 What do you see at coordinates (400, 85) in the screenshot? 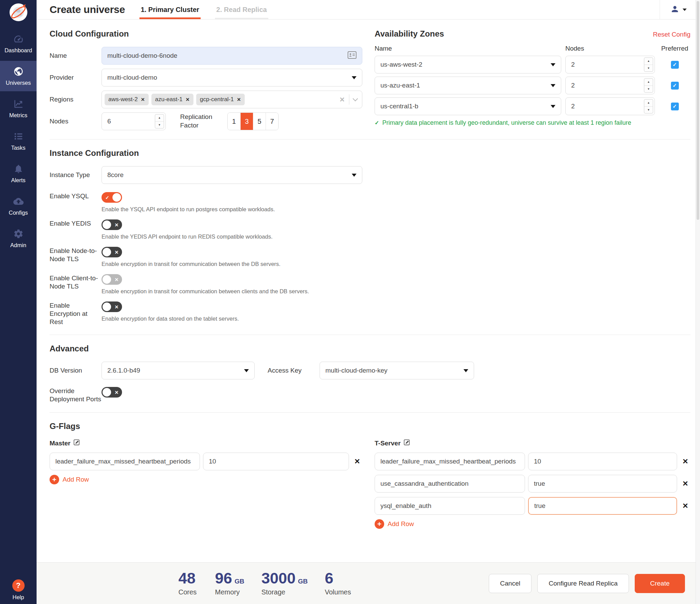
I see `az-value: us-azu-east-1` at bounding box center [400, 85].